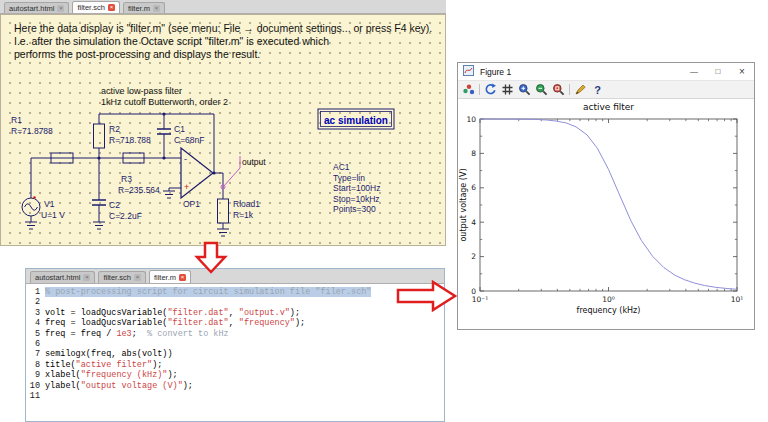  Describe the element at coordinates (114, 205) in the screenshot. I see `component-name: C2` at that location.